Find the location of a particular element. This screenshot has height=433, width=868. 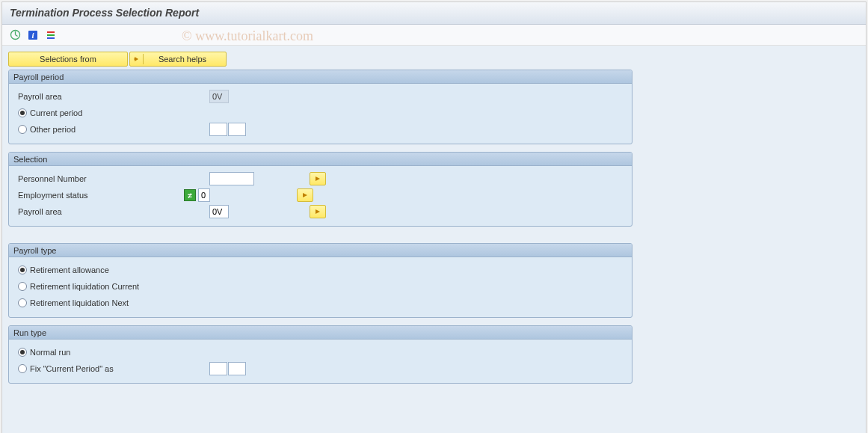

retirement-liquidation-current-label: Retirement liquidation Current is located at coordinates (84, 286).